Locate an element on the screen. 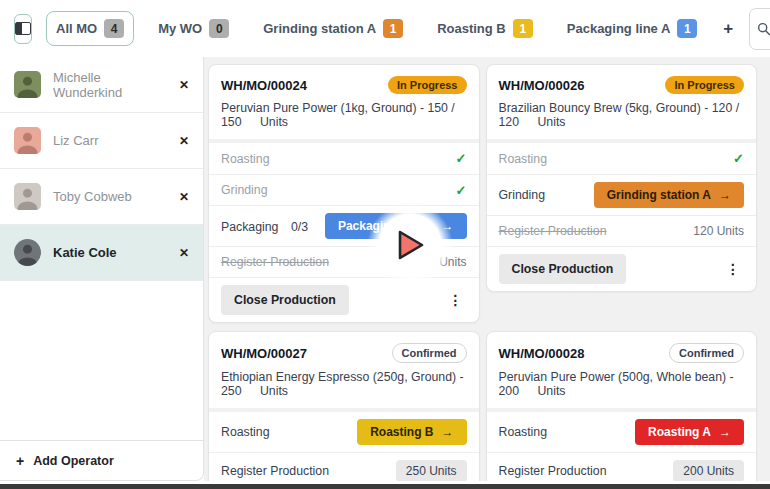 The image size is (770, 489). operation-label-group: Packaging 0/3 is located at coordinates (264, 226).